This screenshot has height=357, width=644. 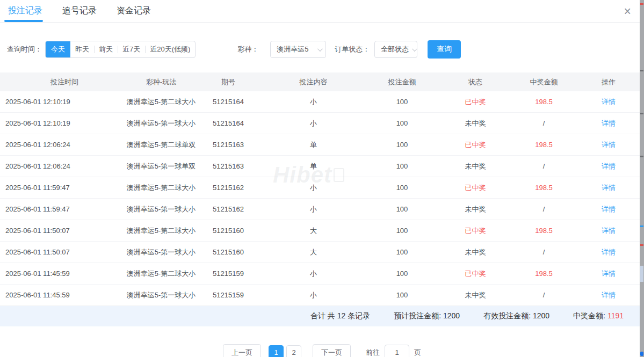 I want to click on table-row: 2025-06-01 12:10:19 澳洲幸运5-第二球大小 51215164…, so click(x=320, y=102).